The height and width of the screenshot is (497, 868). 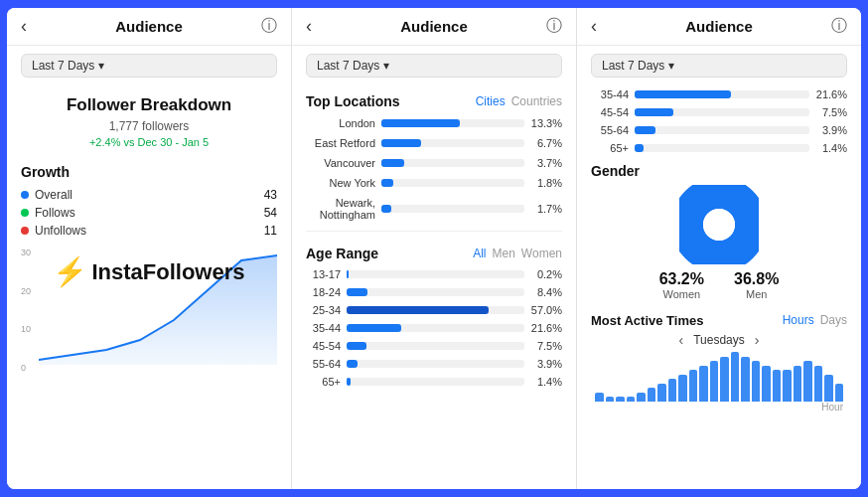 I want to click on gender-chart: 63.2% Women 36.8% Men, so click(x=719, y=243).